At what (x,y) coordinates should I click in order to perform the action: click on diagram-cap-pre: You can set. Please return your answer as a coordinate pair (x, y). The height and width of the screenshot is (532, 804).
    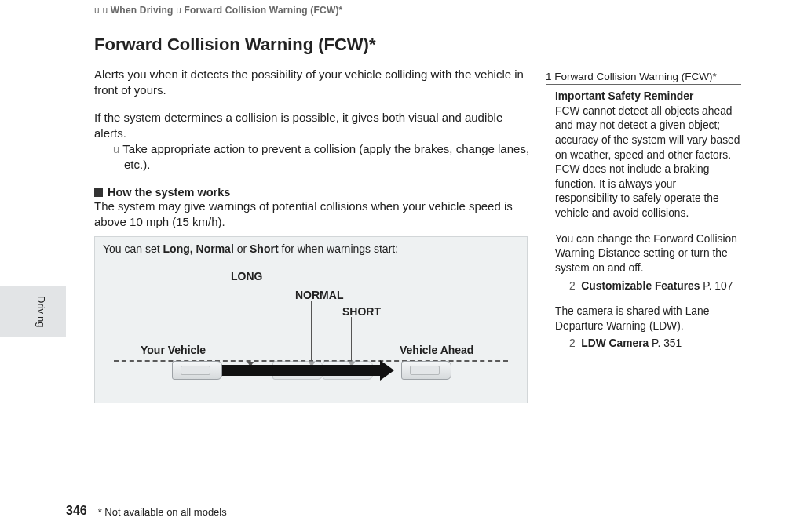
    Looking at the image, I should click on (133, 249).